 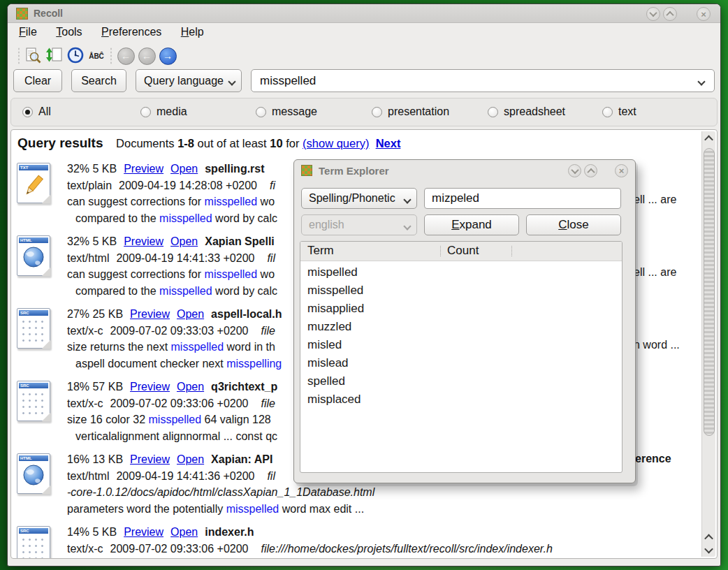 I want to click on pencil-icon, so click(x=34, y=186).